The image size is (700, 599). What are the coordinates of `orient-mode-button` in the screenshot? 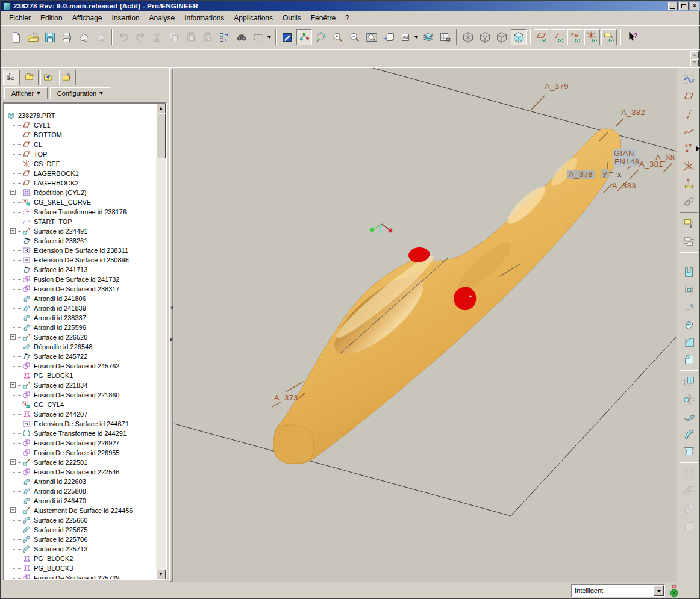 It's located at (321, 37).